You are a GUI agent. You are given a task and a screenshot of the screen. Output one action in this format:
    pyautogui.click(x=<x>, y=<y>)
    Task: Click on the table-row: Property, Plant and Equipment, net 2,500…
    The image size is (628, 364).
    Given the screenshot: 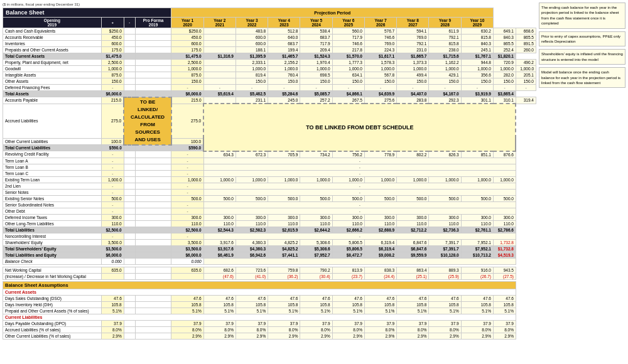 What is the action you would take?
    pyautogui.click(x=270, y=63)
    